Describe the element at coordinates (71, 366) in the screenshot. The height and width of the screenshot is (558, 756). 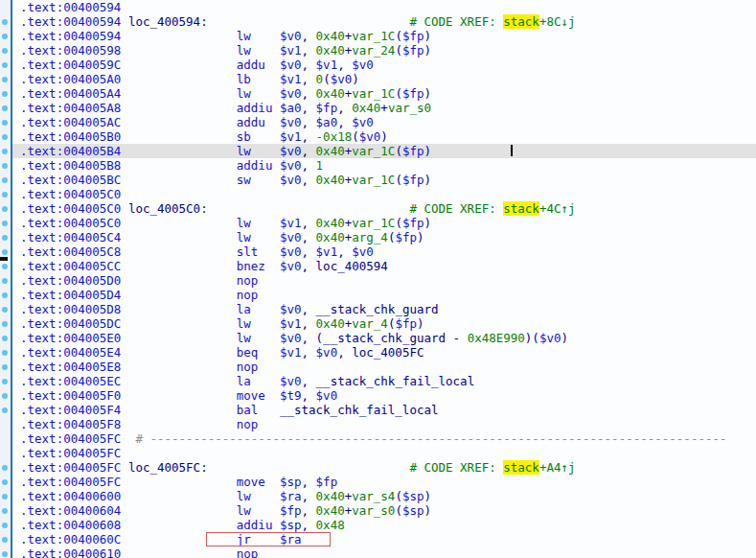
I see `line-address: .text:004005E8` at that location.